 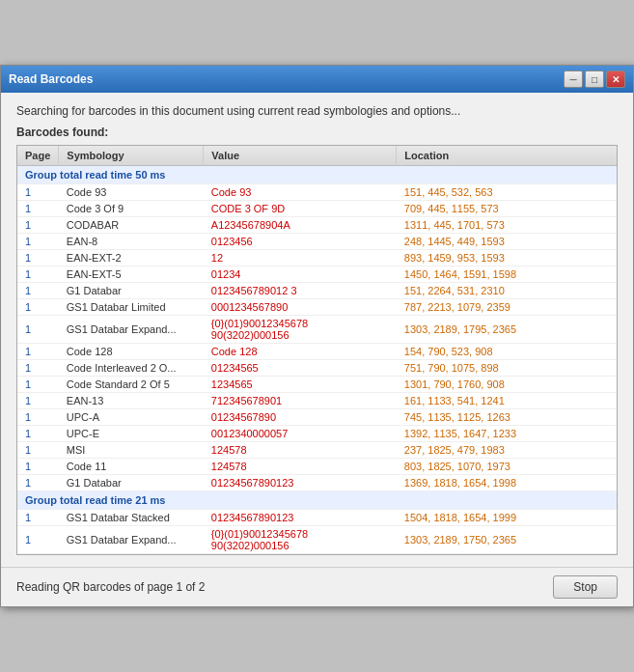 I want to click on cell-value: 01234567890, so click(x=300, y=417).